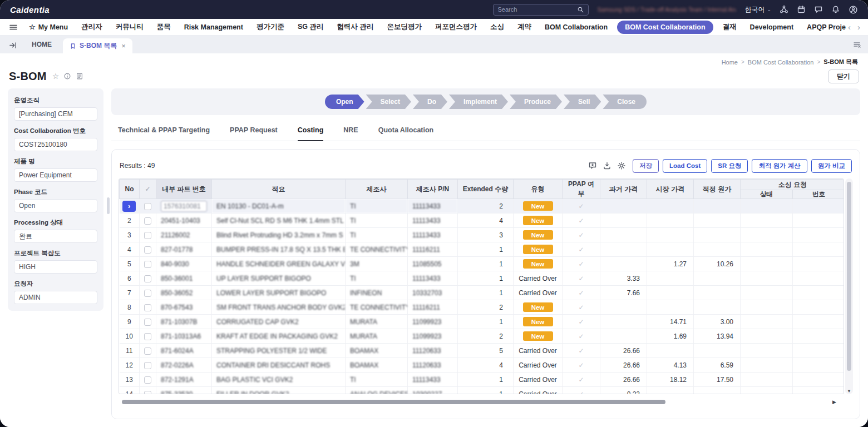 This screenshot has height=427, width=868. I want to click on panel-resizer, so click(108, 206).